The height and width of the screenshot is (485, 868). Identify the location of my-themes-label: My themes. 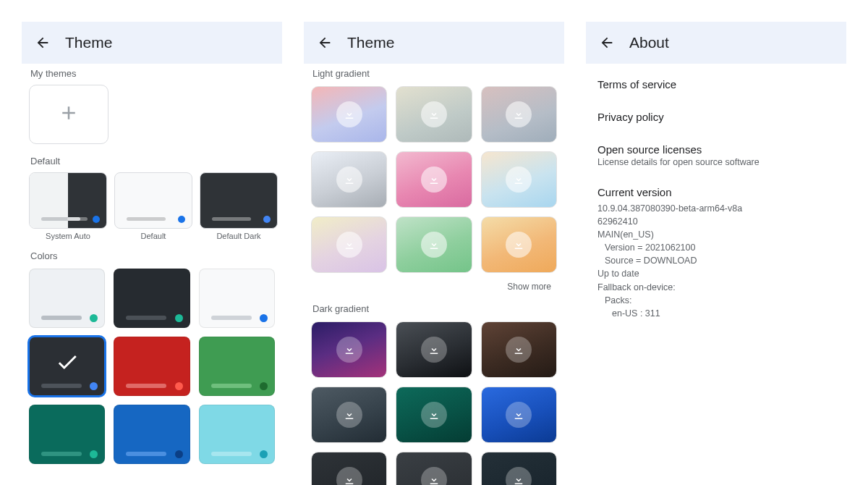
(152, 74).